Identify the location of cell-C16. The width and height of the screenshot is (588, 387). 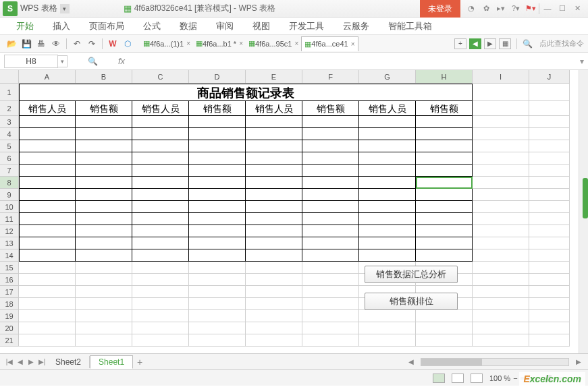
(161, 280).